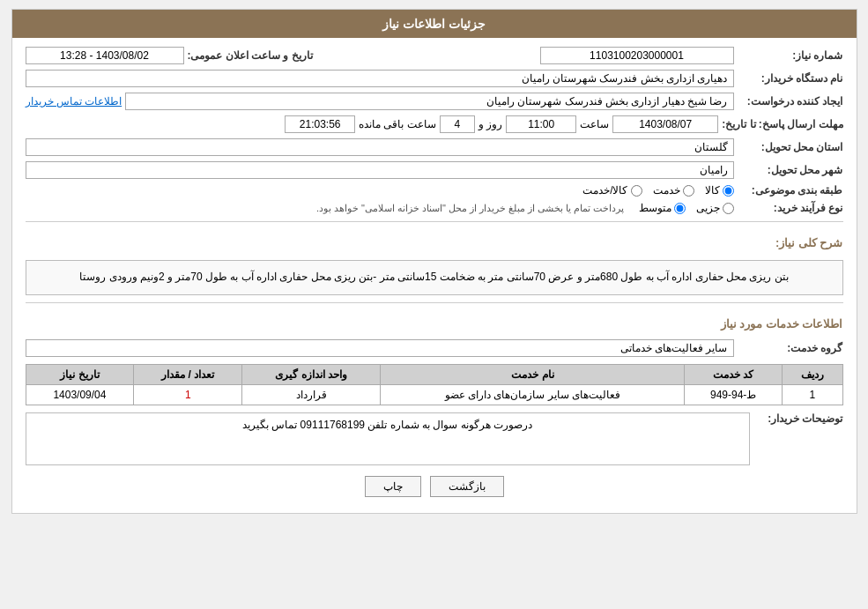 The image size is (868, 609). Describe the element at coordinates (79, 374) in the screenshot. I see `col-header-date: تاریخ نیاز` at that location.